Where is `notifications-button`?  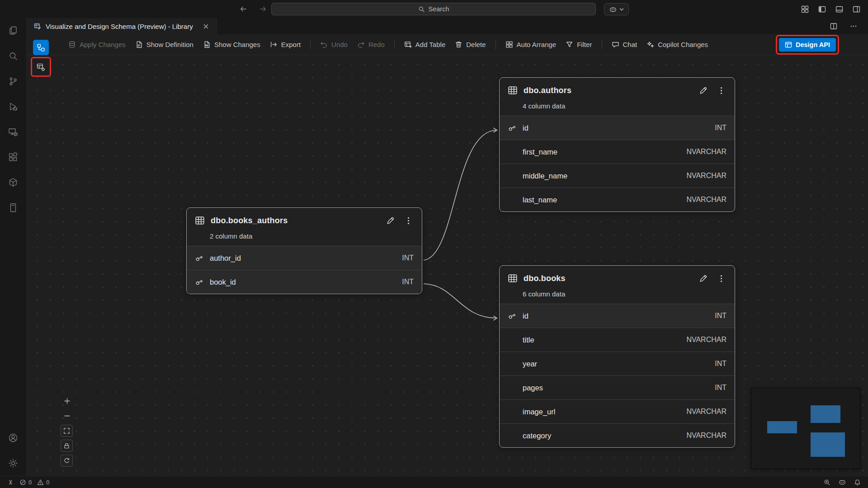
notifications-button is located at coordinates (857, 483).